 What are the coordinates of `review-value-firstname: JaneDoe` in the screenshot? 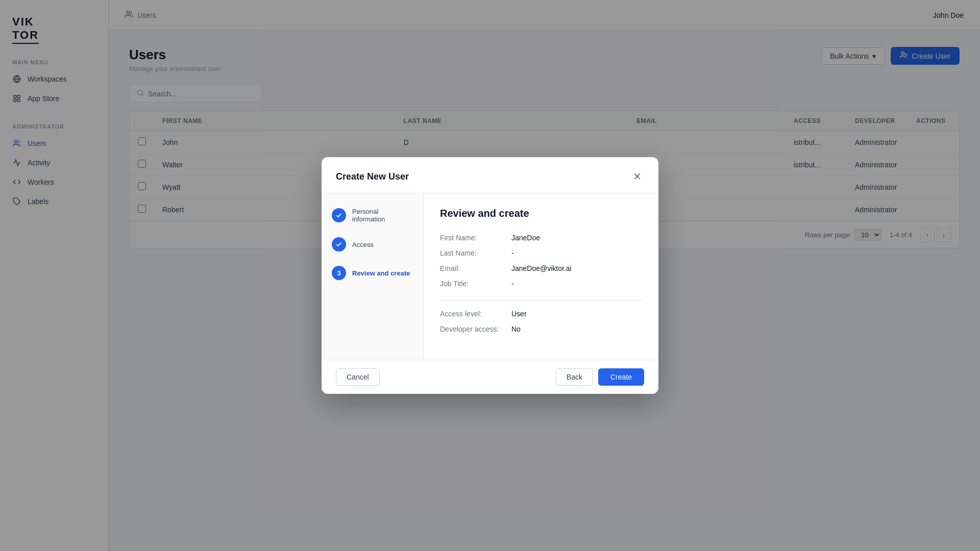 It's located at (526, 238).